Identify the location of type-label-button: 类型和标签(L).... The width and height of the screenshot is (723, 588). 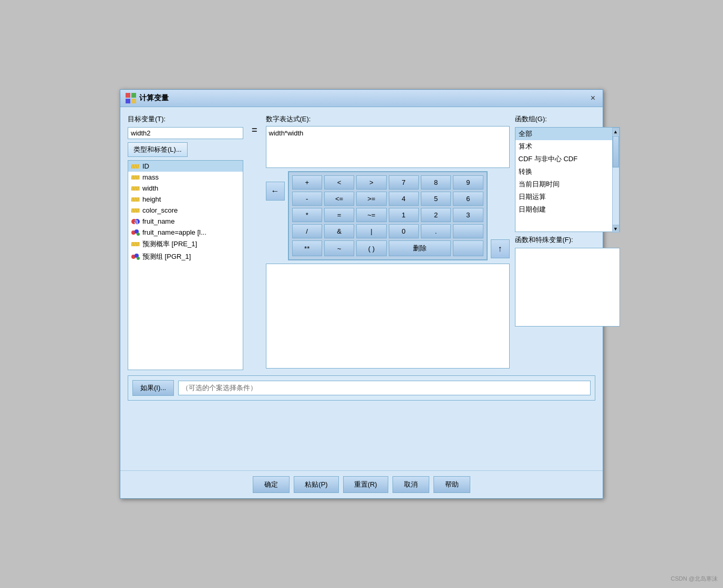
(158, 150).